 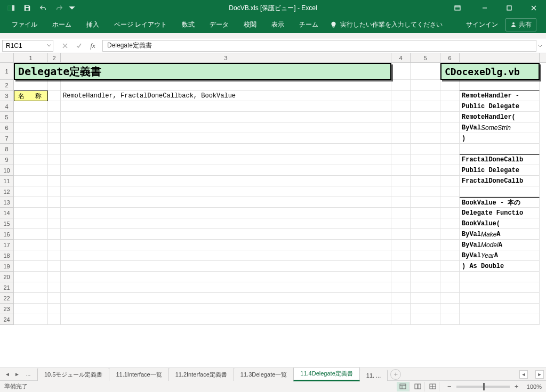 I want to click on qat-customize-icon, so click(x=72, y=8).